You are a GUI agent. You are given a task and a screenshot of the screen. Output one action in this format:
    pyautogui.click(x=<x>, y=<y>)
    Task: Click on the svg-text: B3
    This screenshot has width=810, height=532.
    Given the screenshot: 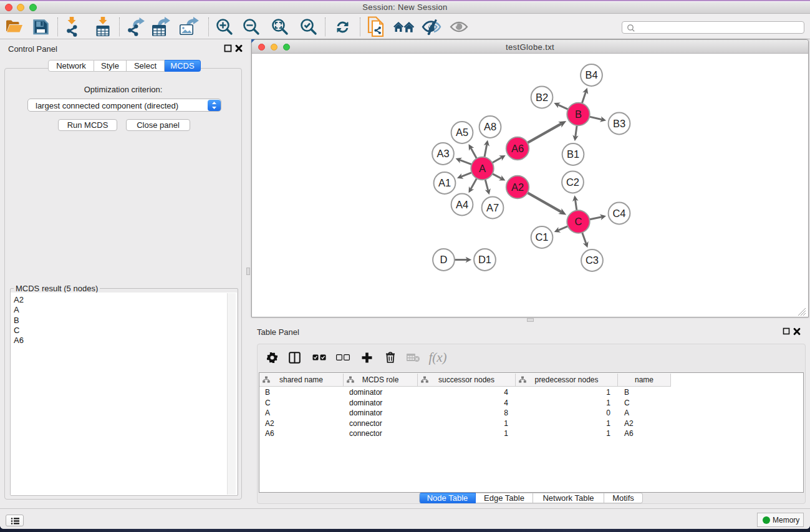 What is the action you would take?
    pyautogui.click(x=619, y=123)
    